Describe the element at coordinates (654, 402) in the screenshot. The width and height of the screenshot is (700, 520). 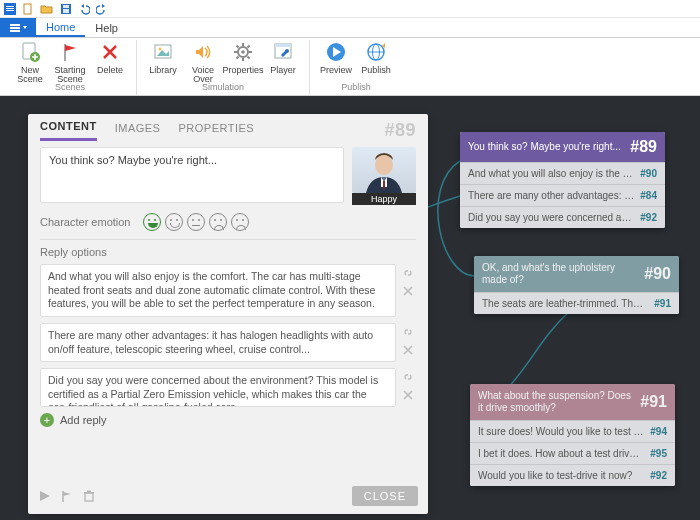
I see `node-id: #91` at that location.